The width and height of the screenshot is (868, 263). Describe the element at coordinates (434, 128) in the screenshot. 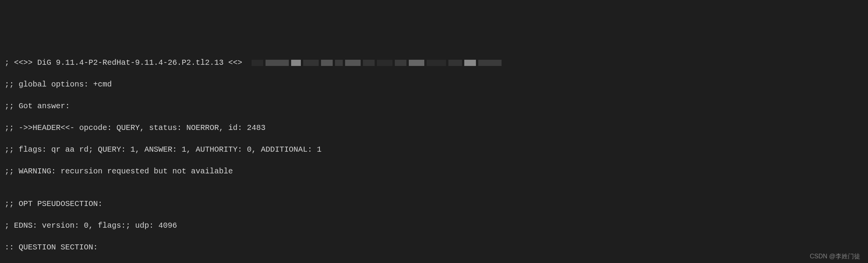

I see `header-line: ;; ->>HEADER<<- opcode: QUERY, status: N…` at that location.